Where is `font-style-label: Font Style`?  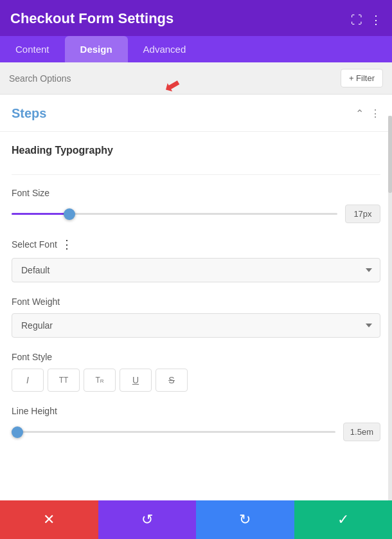
font-style-label: Font Style is located at coordinates (196, 357).